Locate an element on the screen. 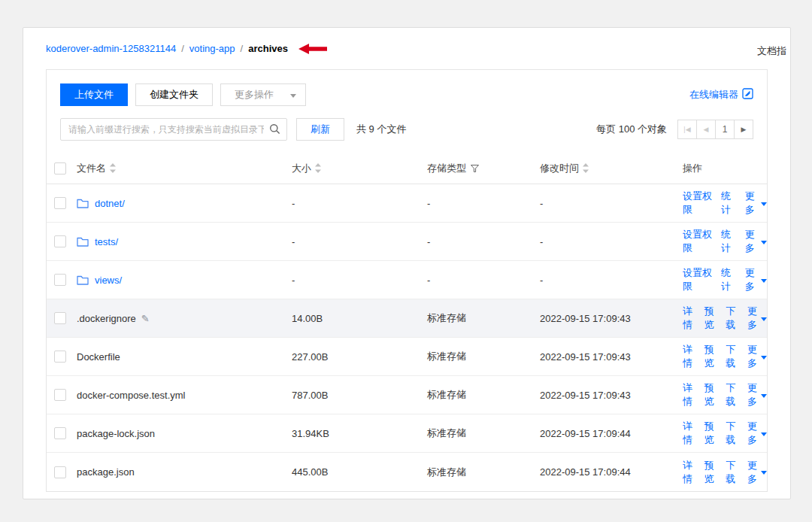 Image resolution: width=812 pixels, height=522 pixels. table-row: dotnet/---设置权限统计更多 is located at coordinates (407, 203).